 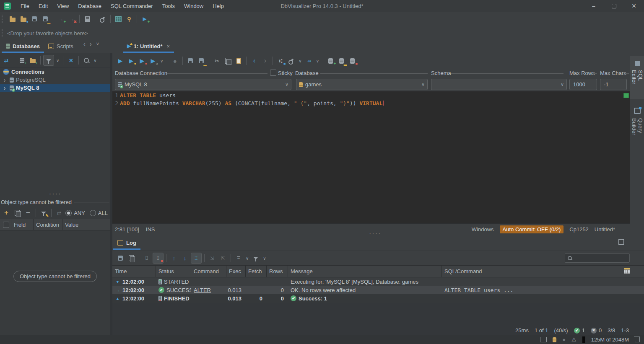 What do you see at coordinates (532, 230) in the screenshot?
I see `autocommit-badge: Auto Commit: OFF (0/2)` at bounding box center [532, 230].